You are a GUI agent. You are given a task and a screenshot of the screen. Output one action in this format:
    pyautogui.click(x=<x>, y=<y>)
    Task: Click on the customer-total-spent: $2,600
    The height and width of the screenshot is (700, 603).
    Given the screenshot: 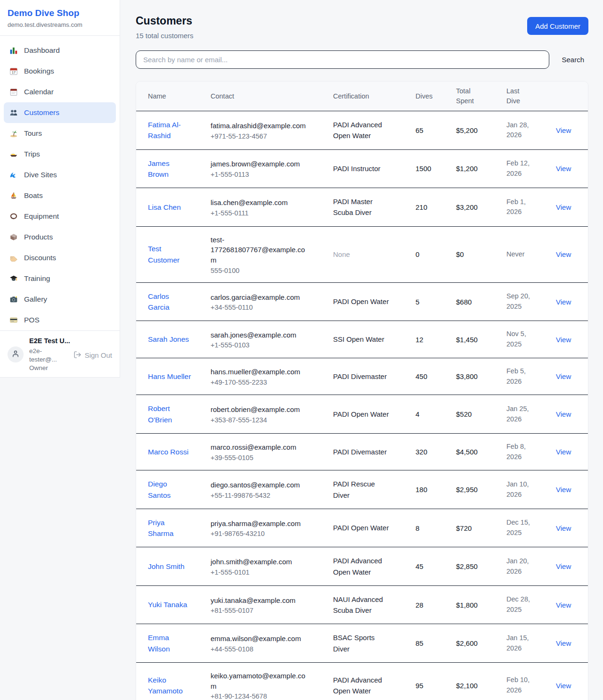 What is the action you would take?
    pyautogui.click(x=481, y=643)
    